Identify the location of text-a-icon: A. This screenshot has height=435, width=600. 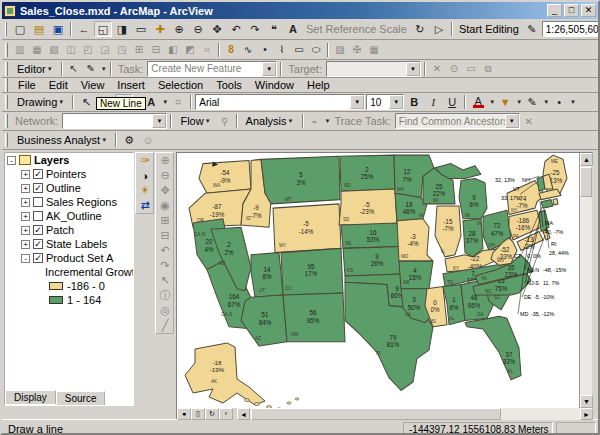
(293, 29).